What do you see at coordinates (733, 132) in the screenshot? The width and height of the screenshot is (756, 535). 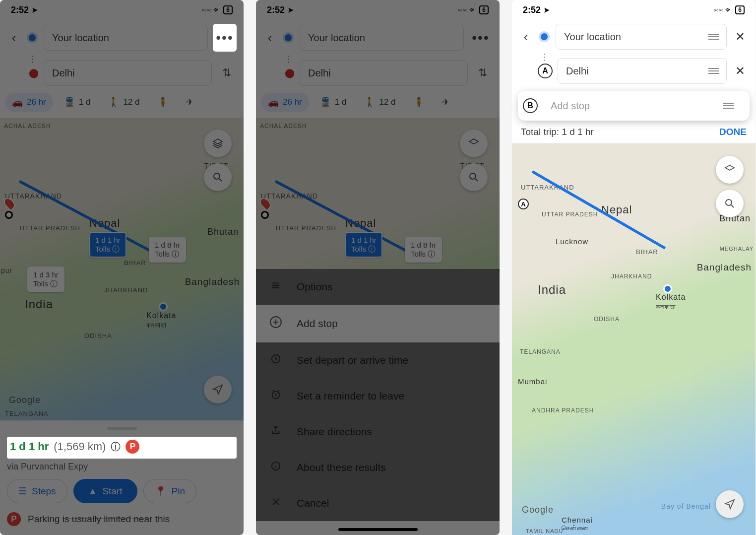 I see `done-button: DONE` at bounding box center [733, 132].